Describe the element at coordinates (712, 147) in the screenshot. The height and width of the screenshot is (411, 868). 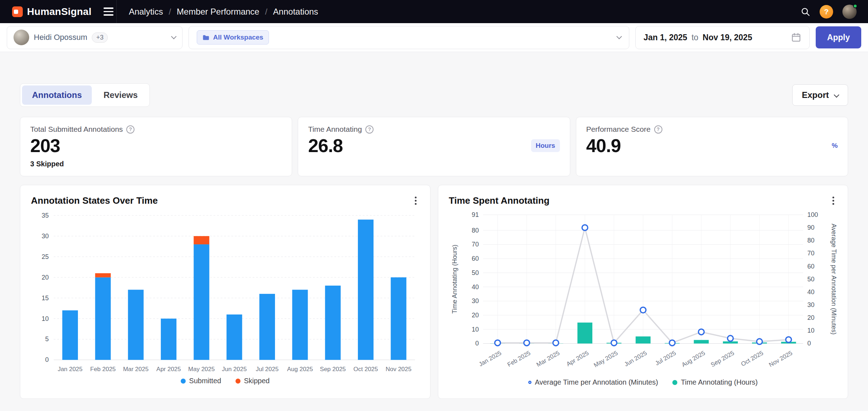
I see `stat-card-performance-score: Performance Score ? 40.9 %` at that location.